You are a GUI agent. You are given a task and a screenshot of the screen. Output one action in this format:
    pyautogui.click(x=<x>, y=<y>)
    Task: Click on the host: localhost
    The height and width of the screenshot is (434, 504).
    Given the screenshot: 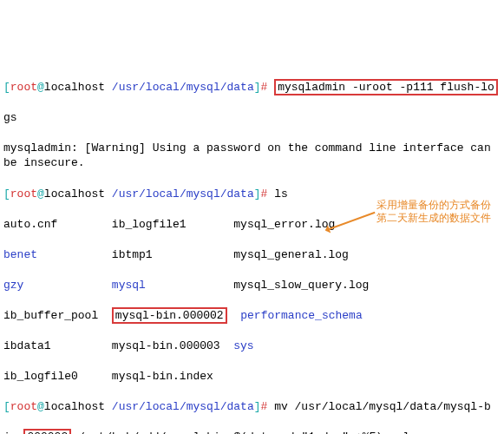 What is the action you would take?
    pyautogui.click(x=75, y=87)
    